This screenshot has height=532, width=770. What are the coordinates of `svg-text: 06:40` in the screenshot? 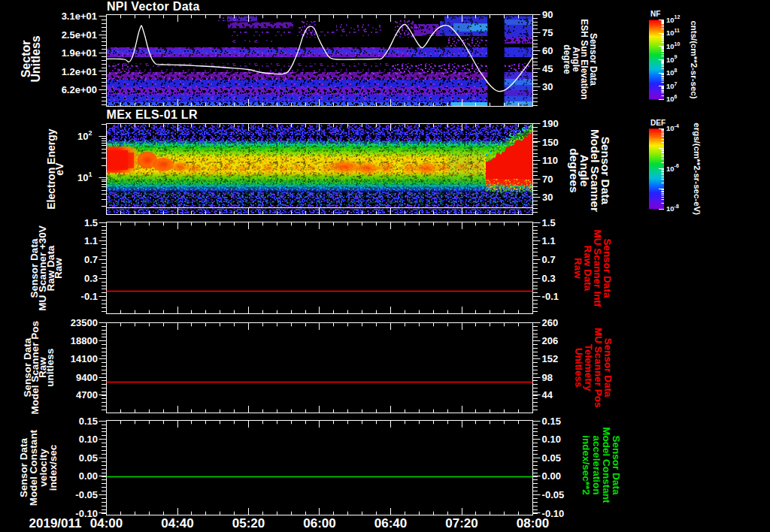 It's located at (391, 523).